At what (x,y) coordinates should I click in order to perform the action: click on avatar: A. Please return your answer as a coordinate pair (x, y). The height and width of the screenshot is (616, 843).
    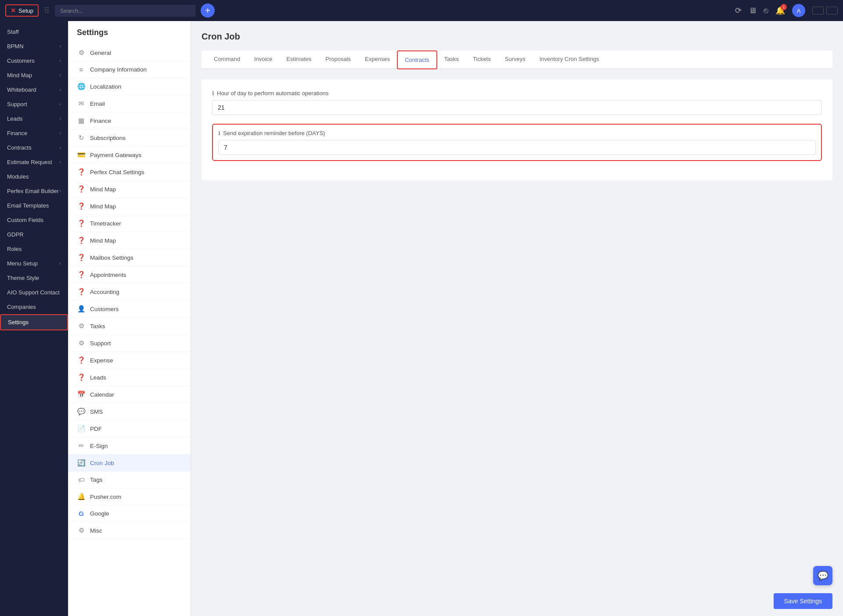
    Looking at the image, I should click on (799, 11).